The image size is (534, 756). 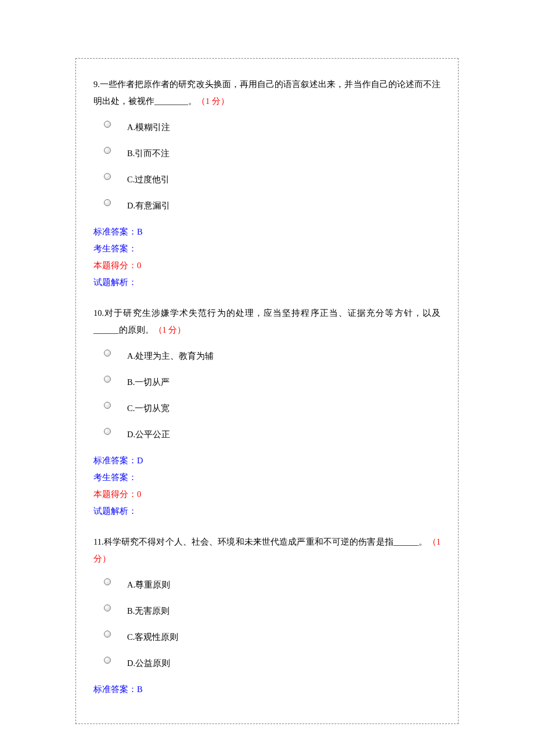 What do you see at coordinates (145, 638) in the screenshot?
I see `option-c-label: C.客观性原则` at bounding box center [145, 638].